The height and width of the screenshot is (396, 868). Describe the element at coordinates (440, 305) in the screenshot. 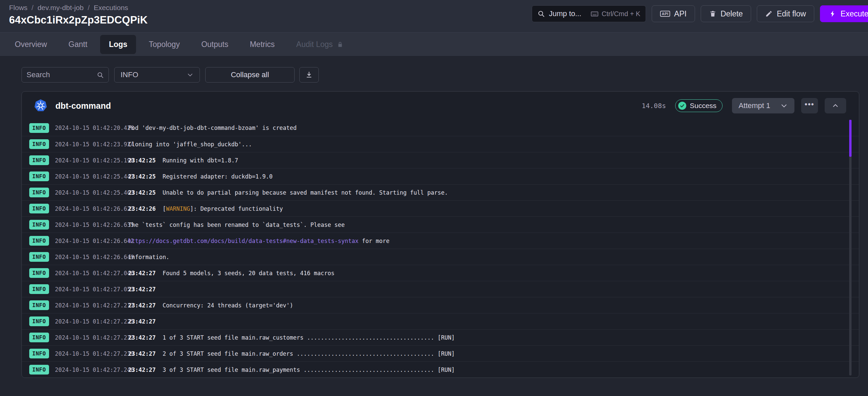

I see `log-row: INFO 2024-10-15 01:42:27.217 23:42:27 Co…` at that location.